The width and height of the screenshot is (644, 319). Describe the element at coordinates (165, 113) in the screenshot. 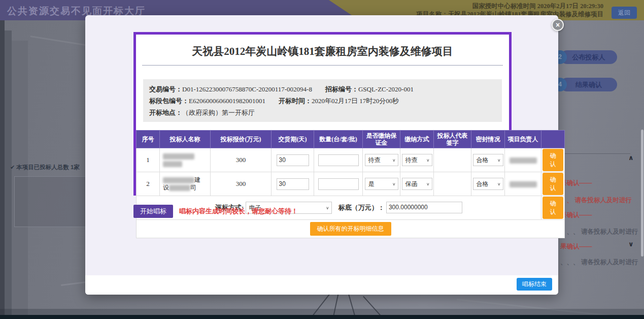

I see `trade-info-label: 开标地点：` at that location.